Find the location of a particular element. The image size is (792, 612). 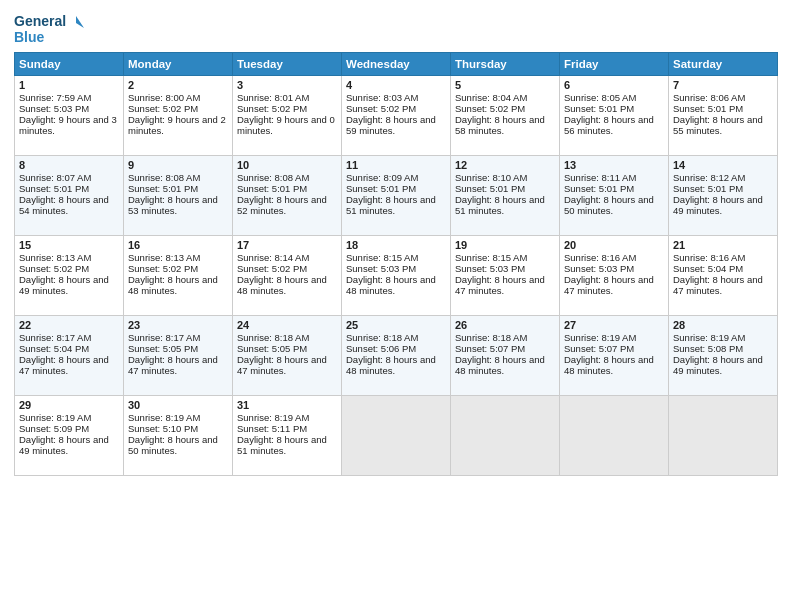

sunrise: Sunrise: 8:01 AM is located at coordinates (273, 98).